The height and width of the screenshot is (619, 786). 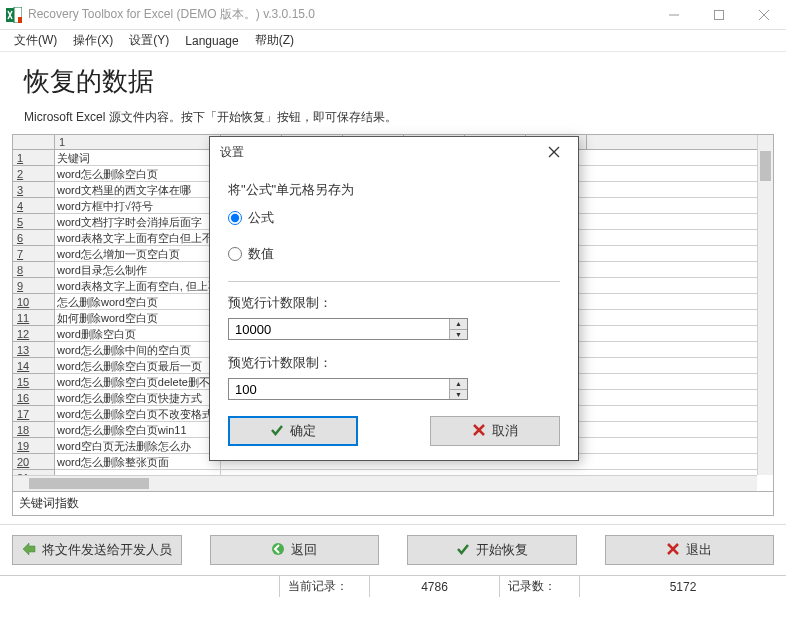 I want to click on formula-group-label: 将"公式"单元格另存为, so click(x=394, y=190).